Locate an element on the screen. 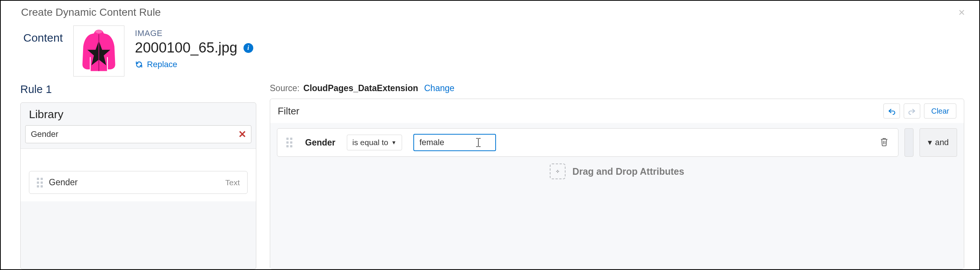 Image resolution: width=980 pixels, height=270 pixels. value-input-wrap is located at coordinates (455, 143).